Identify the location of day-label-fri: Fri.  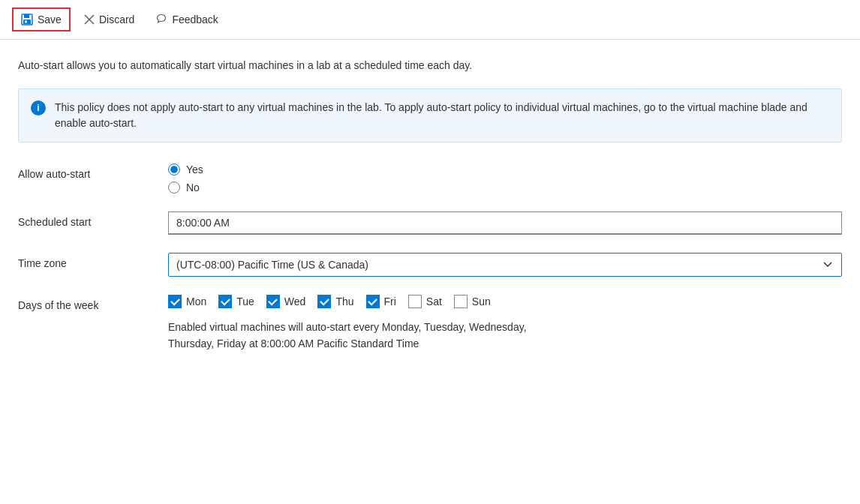
(390, 302).